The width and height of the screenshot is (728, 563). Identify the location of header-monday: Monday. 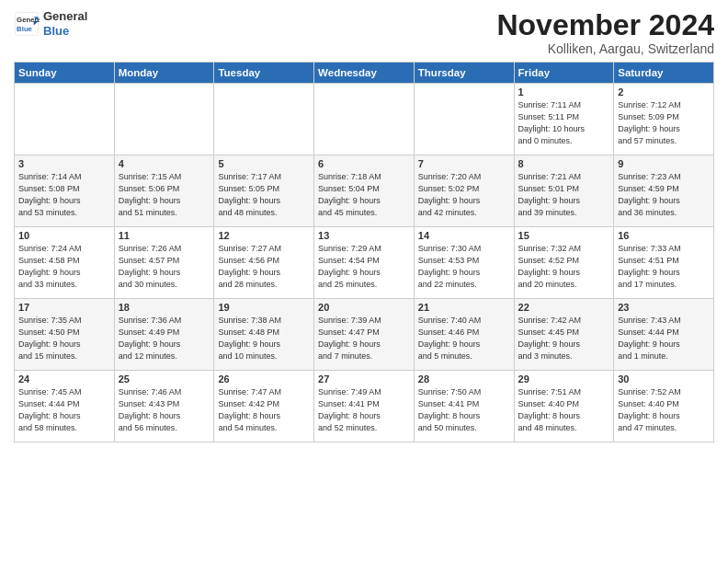
(164, 74).